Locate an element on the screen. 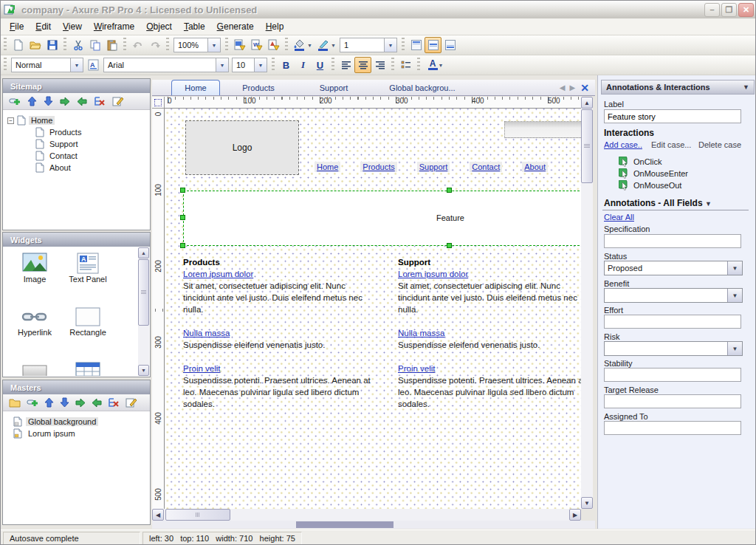  add-master-icon is located at coordinates (32, 402).